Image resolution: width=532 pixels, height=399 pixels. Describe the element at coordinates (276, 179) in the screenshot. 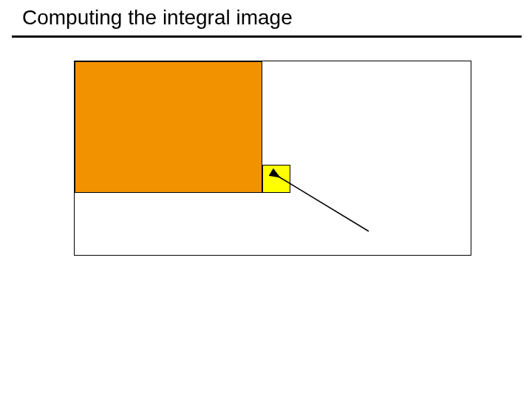

I see `yellow-pixel-box` at that location.